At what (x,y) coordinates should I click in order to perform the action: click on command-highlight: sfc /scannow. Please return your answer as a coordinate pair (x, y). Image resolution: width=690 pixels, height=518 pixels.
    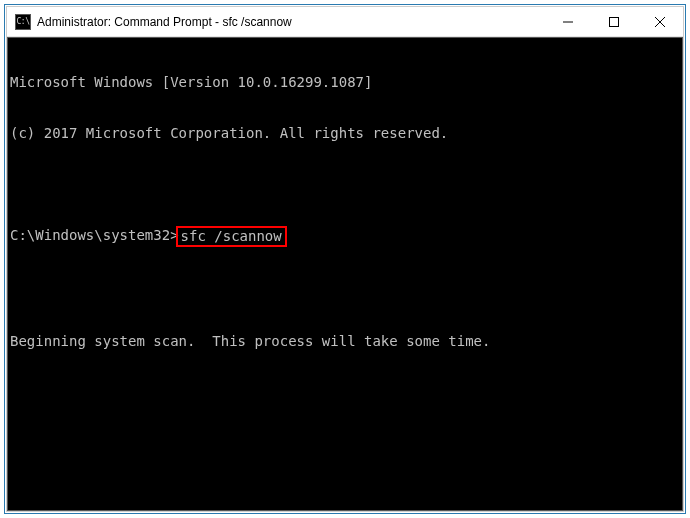
    Looking at the image, I should click on (232, 236).